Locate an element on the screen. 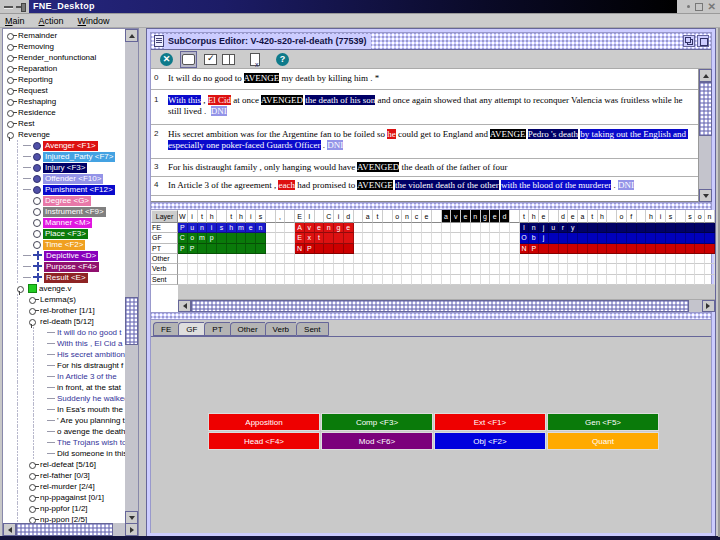  tree-fe-item: Time <F2> is located at coordinates (64, 244).